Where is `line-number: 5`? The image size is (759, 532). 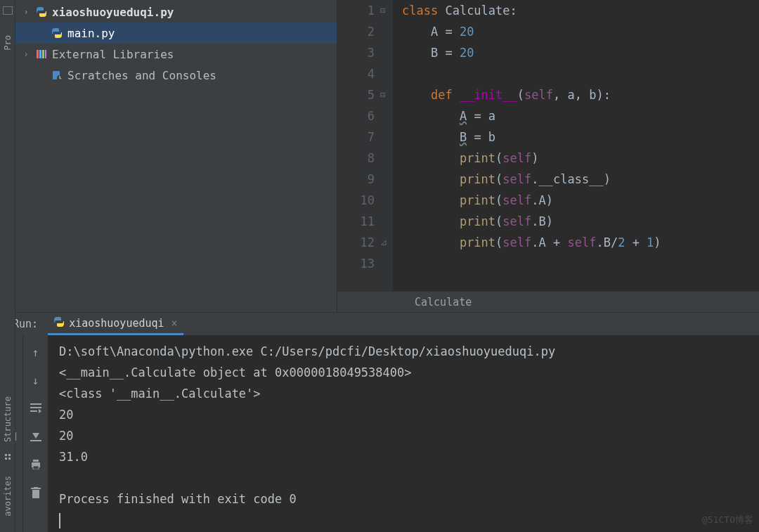
line-number: 5 is located at coordinates (356, 95).